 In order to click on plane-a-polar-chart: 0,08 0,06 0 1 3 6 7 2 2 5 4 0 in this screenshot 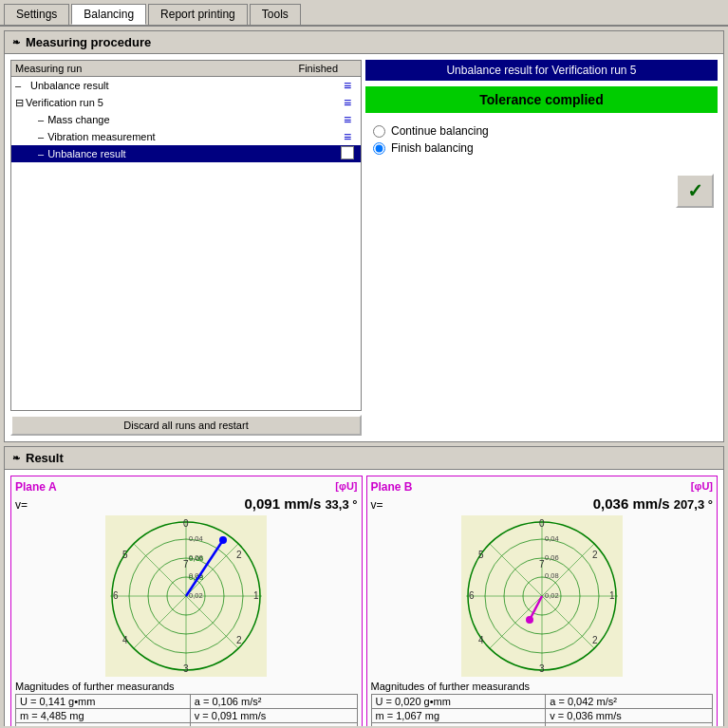, I will do `click(186, 596)`.